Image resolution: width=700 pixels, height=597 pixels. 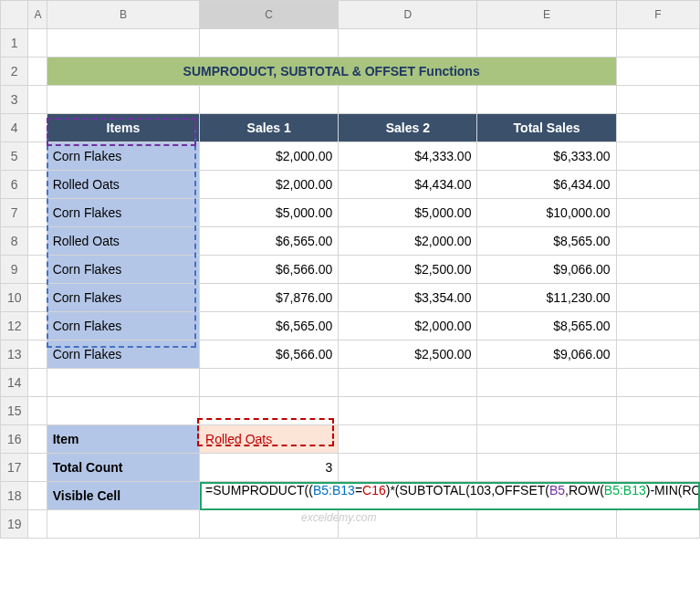 I want to click on row-header-7: 7, so click(x=15, y=214).